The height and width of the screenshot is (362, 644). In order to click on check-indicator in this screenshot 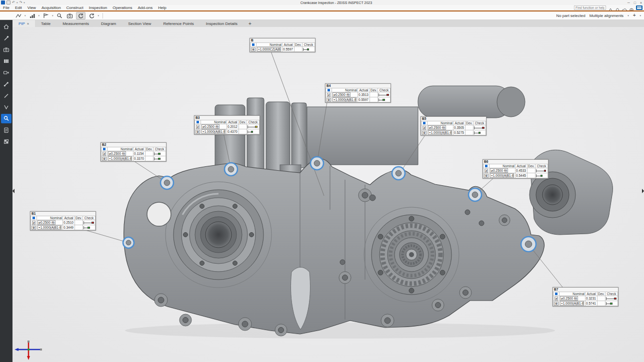, I will do `click(89, 228)`.